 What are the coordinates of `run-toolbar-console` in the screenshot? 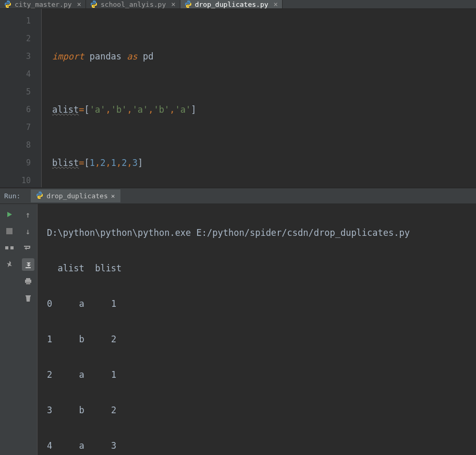 It's located at (28, 330).